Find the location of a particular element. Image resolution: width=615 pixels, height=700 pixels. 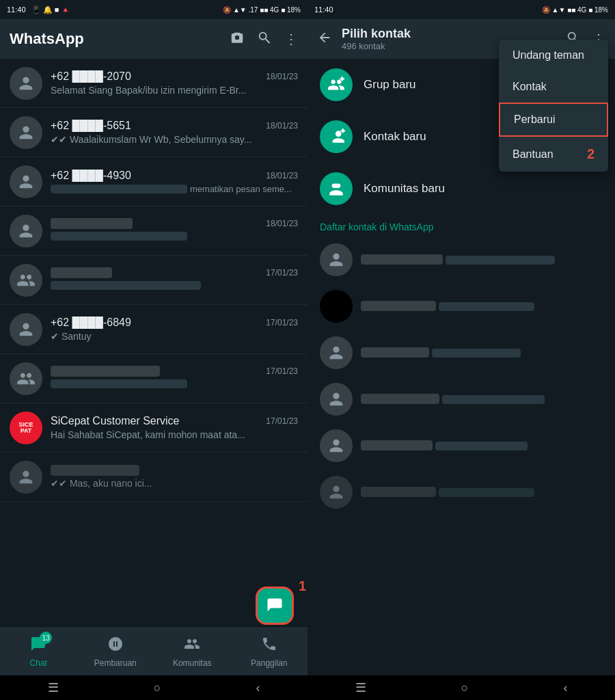

chat-time-1: 18/01/23 is located at coordinates (282, 77).